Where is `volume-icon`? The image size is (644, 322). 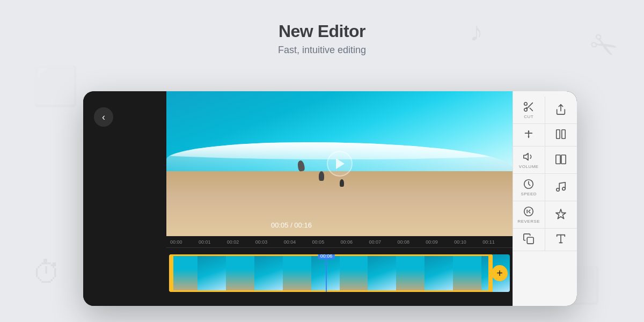 volume-icon is located at coordinates (529, 157).